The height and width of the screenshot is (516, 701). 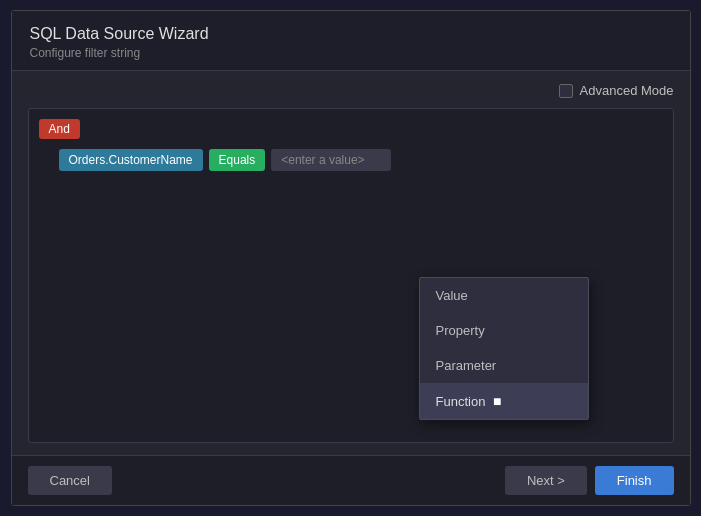 What do you see at coordinates (351, 53) in the screenshot?
I see `dialog-subtitle: Configure filter string` at bounding box center [351, 53].